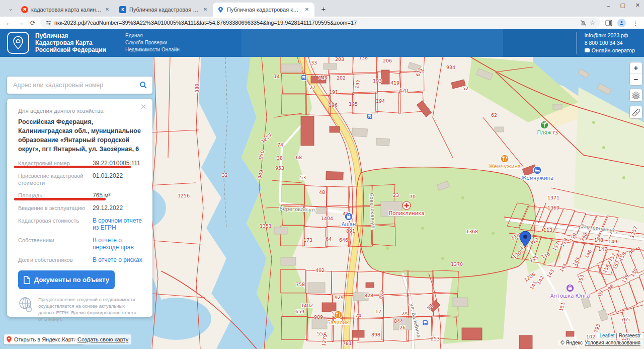 Image resolution: width=644 pixels, height=349 pixels. What do you see at coordinates (72, 167) in the screenshot?
I see `red-underline` at bounding box center [72, 167].